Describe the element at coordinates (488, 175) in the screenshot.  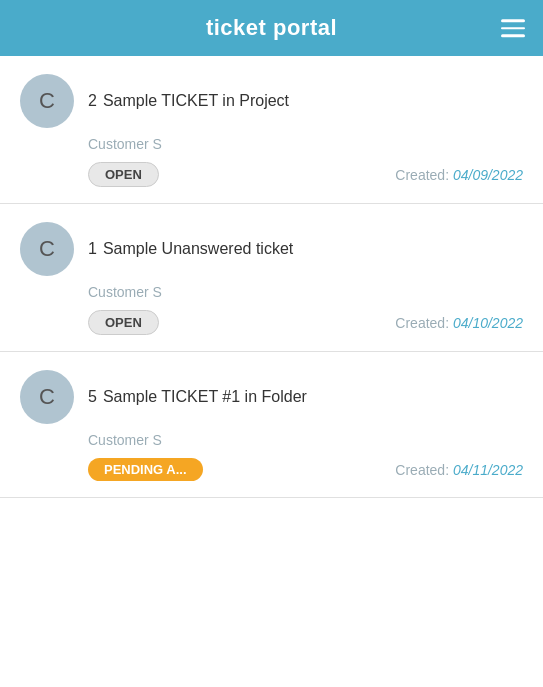
I see `created-value: 04/09/2022` at that location.